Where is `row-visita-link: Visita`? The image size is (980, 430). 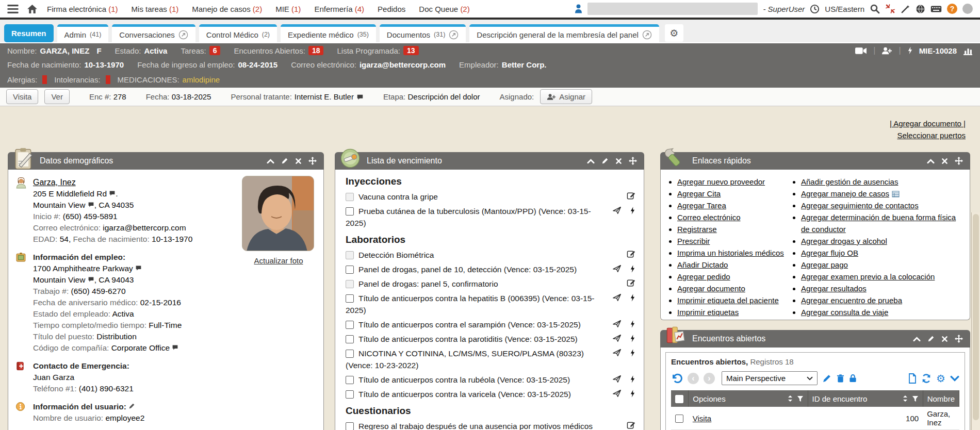 row-visita-link: Visita is located at coordinates (702, 419).